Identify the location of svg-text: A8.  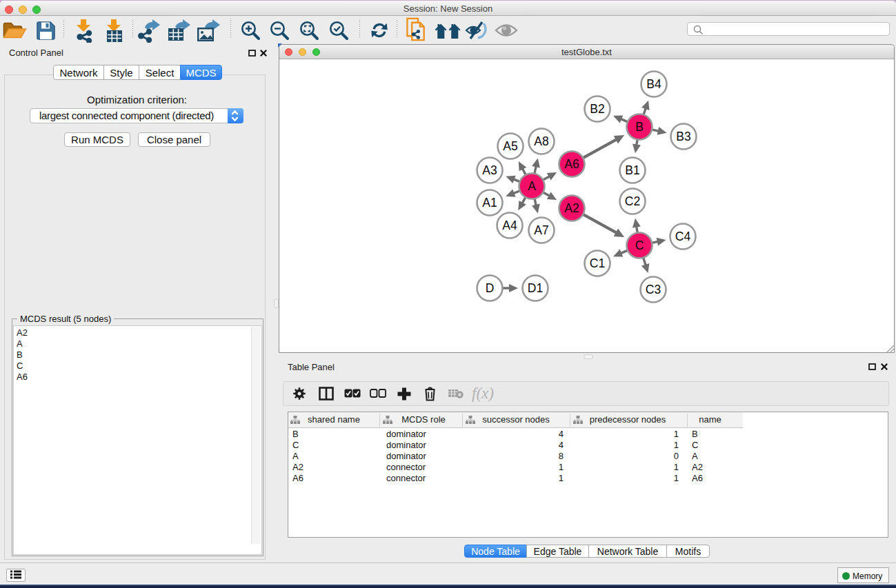
(541, 141).